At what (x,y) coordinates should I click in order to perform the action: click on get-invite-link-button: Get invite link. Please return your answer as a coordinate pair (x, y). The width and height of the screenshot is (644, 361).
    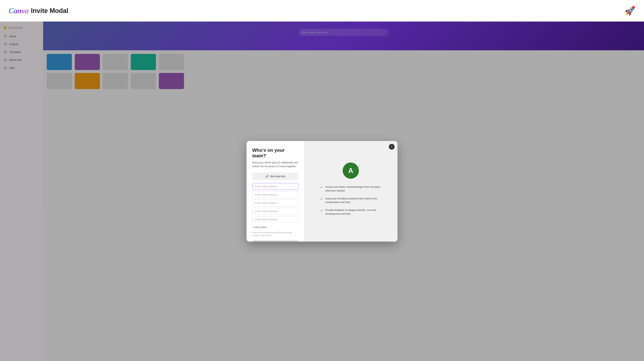
    Looking at the image, I should click on (275, 176).